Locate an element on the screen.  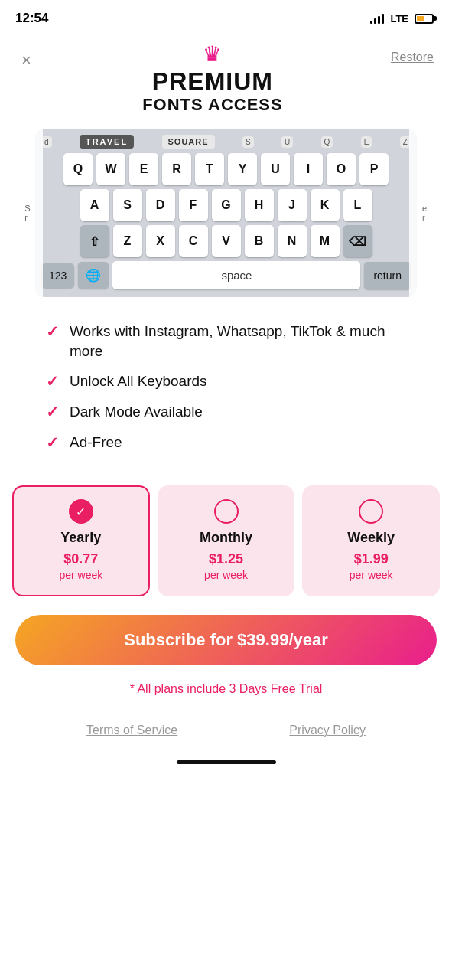
check-icon-3: ✓ is located at coordinates (52, 412).